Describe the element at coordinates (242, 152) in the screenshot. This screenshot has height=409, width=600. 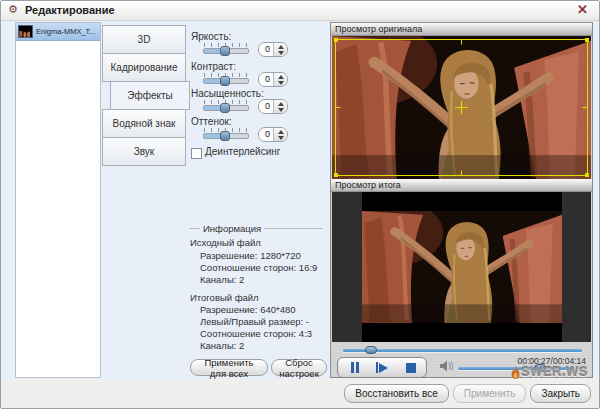
I see `deinterlace-label: Деинтерлейсинг` at that location.